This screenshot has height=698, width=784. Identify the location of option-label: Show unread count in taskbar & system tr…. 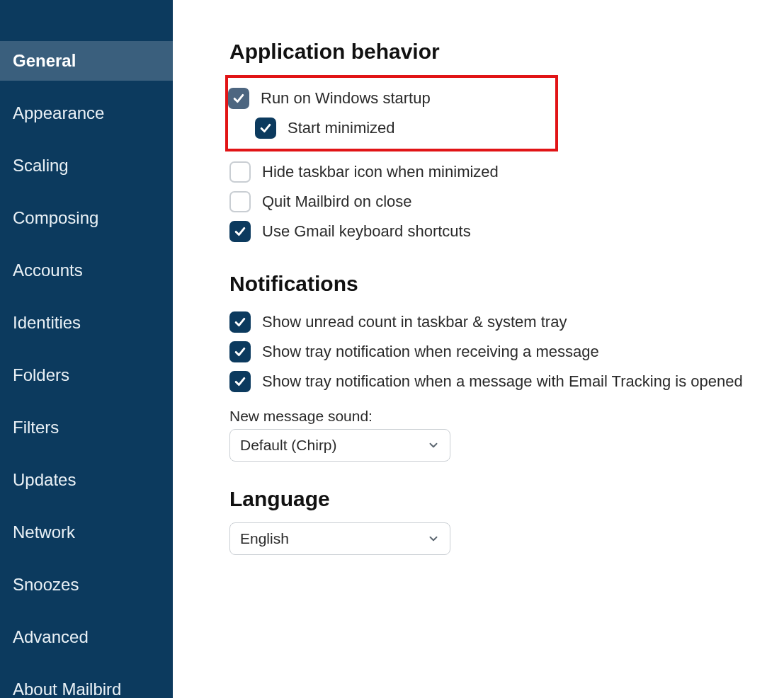
(414, 322).